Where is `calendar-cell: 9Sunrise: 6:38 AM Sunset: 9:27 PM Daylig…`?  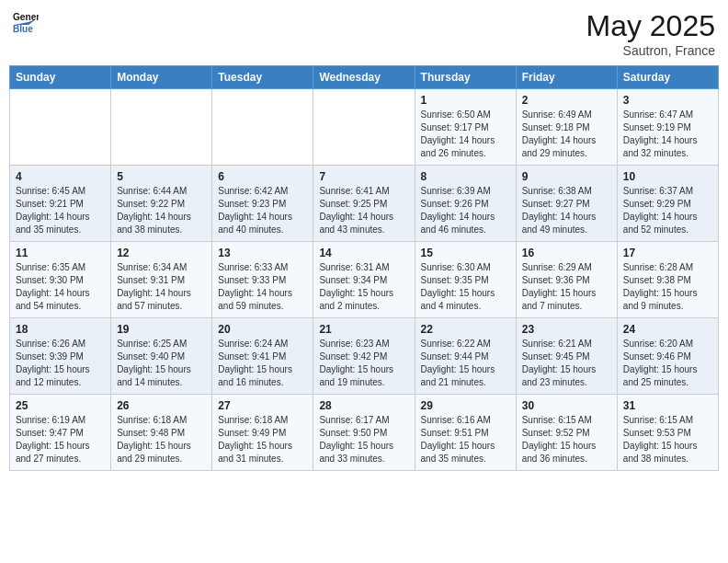 calendar-cell: 9Sunrise: 6:38 AM Sunset: 9:27 PM Daylig… is located at coordinates (566, 204).